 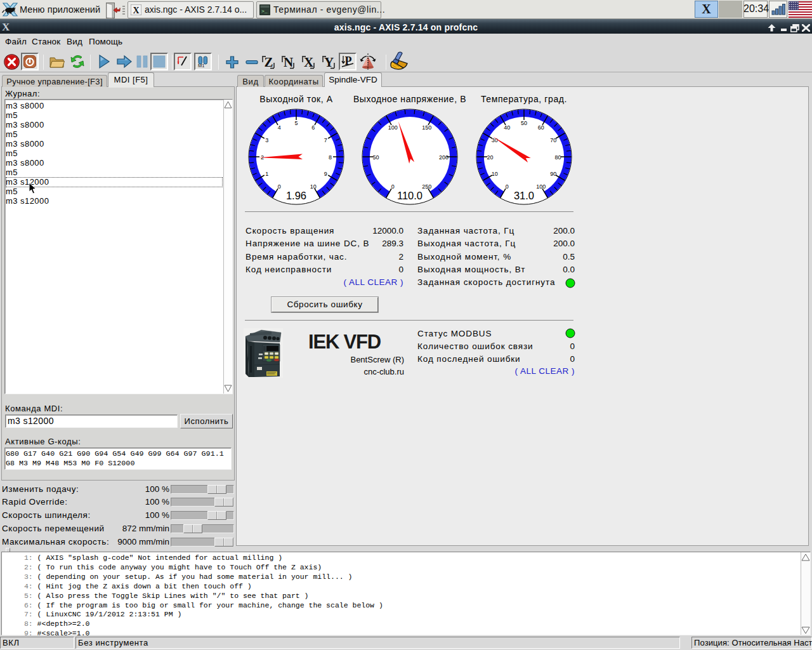 What do you see at coordinates (266, 140) in the screenshot?
I see `svg-text: 3` at bounding box center [266, 140].